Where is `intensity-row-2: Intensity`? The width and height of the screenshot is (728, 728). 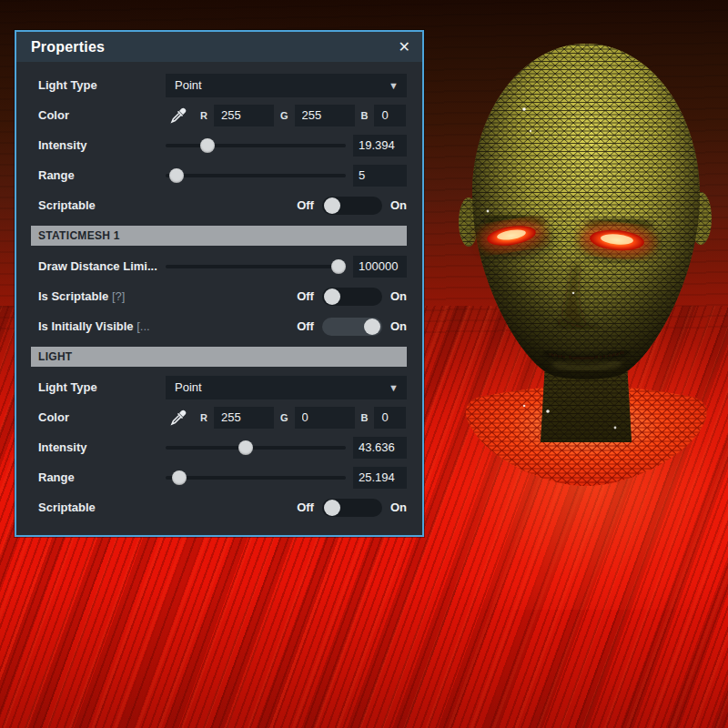 intensity-row-2: Intensity is located at coordinates (218, 448).